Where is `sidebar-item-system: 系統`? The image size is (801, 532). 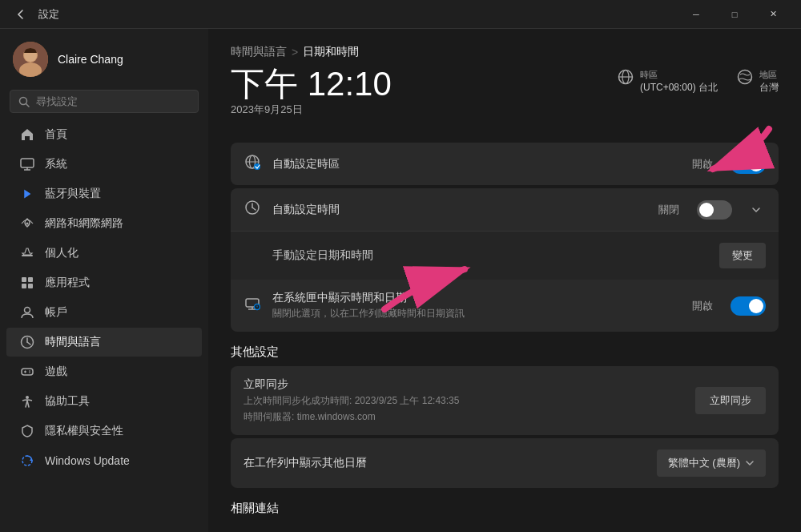 sidebar-item-system: 系統 is located at coordinates (104, 164).